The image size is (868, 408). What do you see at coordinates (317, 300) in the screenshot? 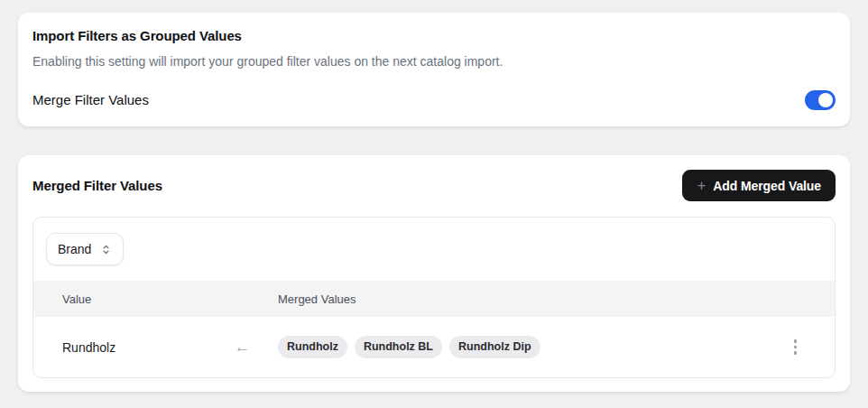
I see `column-header-merged-values: Merged Values` at bounding box center [317, 300].